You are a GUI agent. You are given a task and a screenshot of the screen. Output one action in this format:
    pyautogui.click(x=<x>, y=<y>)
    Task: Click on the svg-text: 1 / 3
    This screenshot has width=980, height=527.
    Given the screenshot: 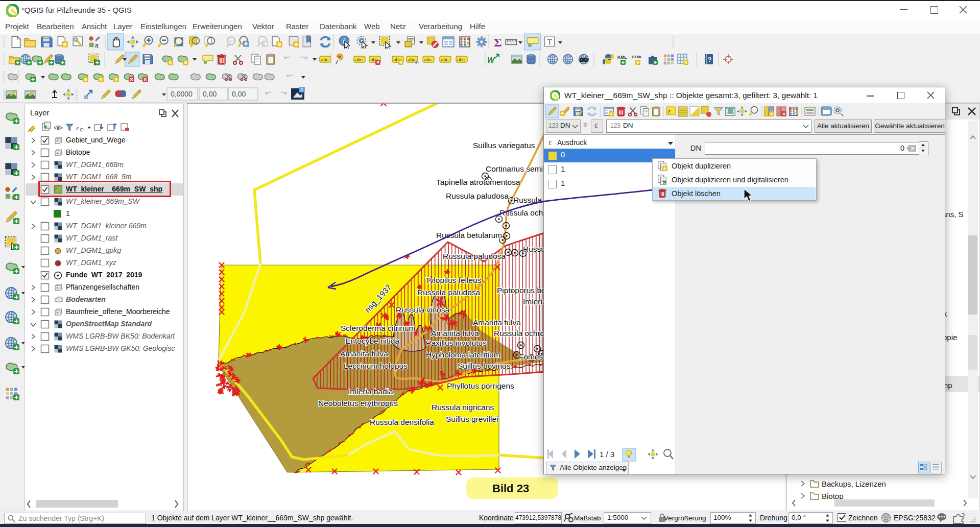 What is the action you would take?
    pyautogui.click(x=607, y=454)
    